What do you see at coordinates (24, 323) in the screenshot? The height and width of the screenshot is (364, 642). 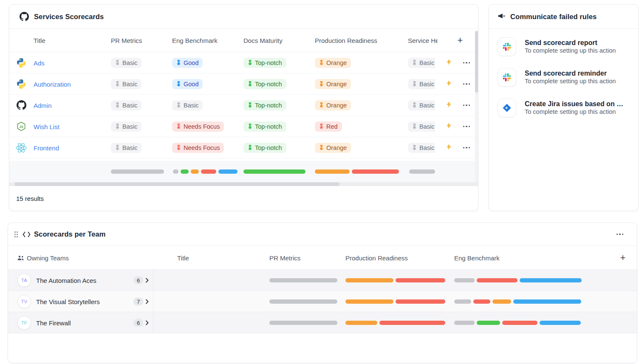 I see `team-avatar: TF` at bounding box center [24, 323].